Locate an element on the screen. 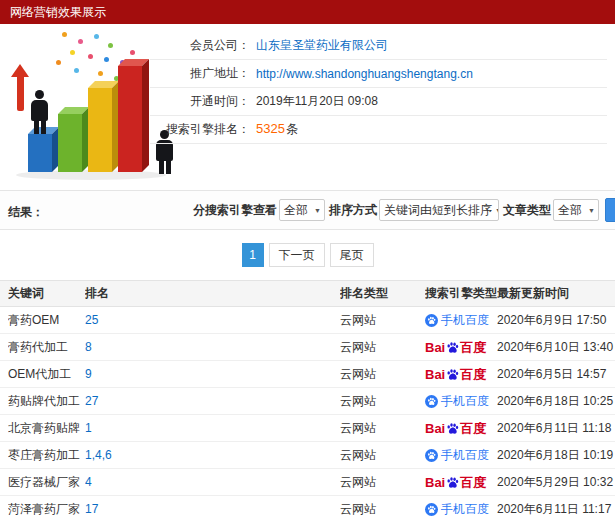 This screenshot has width=615, height=520. table-row: 药贴牌代加工 27 云网站 手机百度 2020年6月18日 10:25 is located at coordinates (308, 402).